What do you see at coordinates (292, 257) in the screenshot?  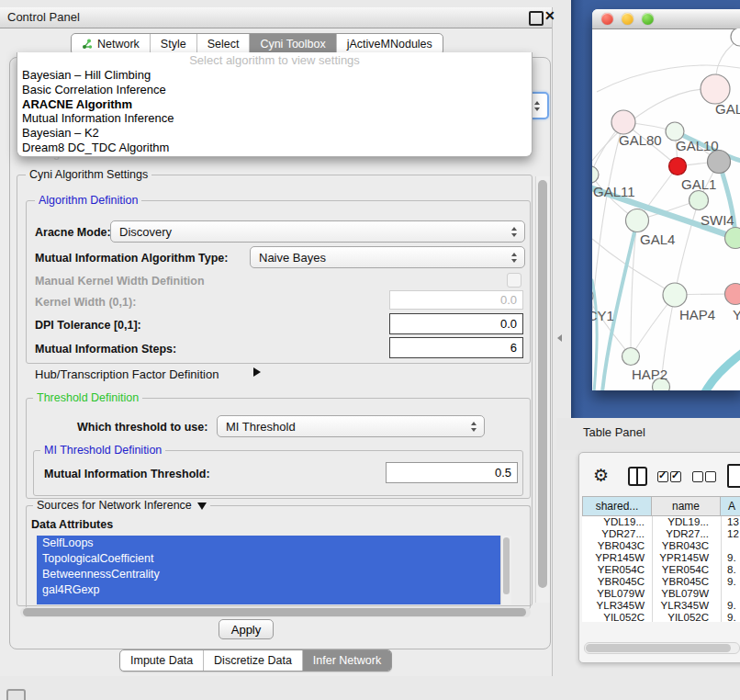 I see `mi-type-value: Naive Bayes` at bounding box center [292, 257].